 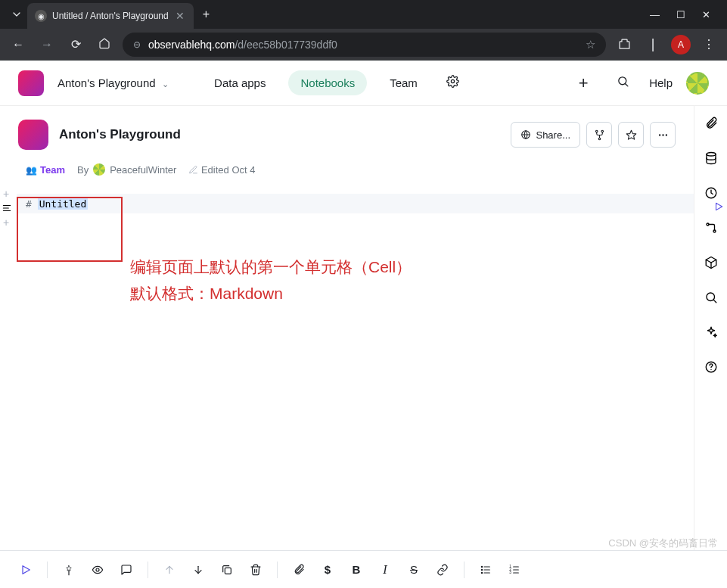 What do you see at coordinates (169, 570) in the screenshot?
I see `move-up-button` at bounding box center [169, 570].